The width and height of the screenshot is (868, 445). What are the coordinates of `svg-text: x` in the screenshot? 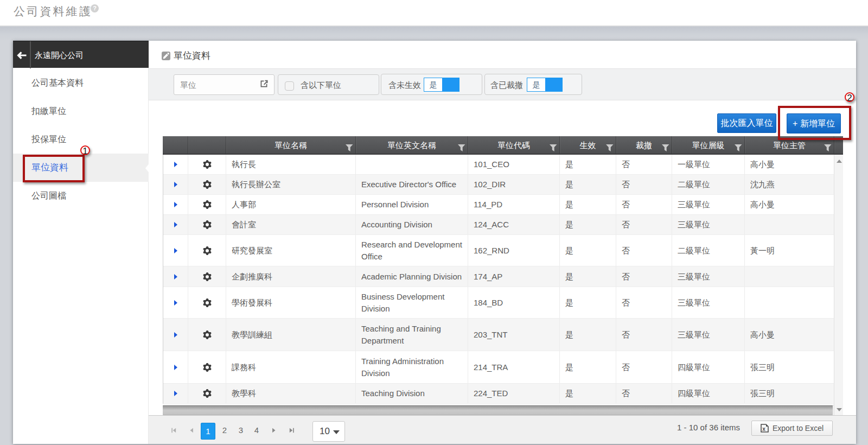 It's located at (764, 429).